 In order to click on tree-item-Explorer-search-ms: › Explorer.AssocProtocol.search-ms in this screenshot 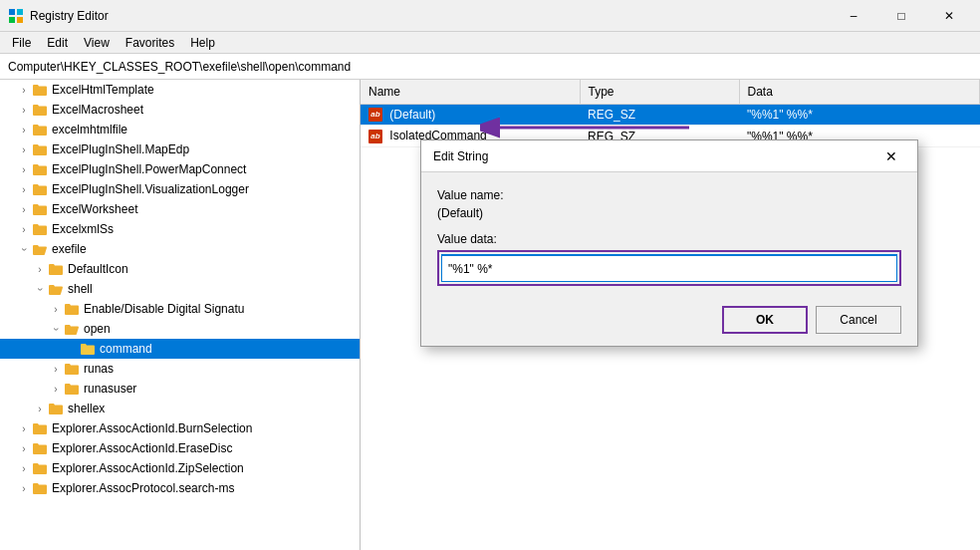, I will do `click(179, 488)`.